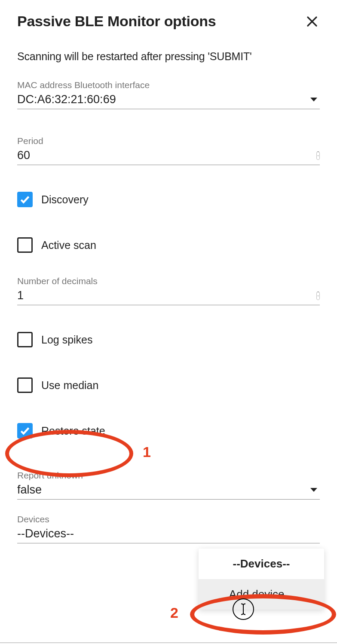  What do you see at coordinates (70, 385) in the screenshot?
I see `use-median-label: Use median` at bounding box center [70, 385].